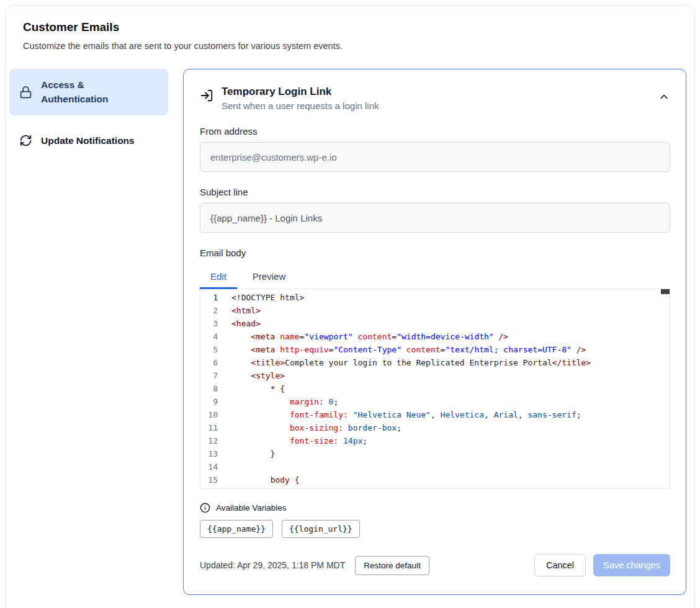 The height and width of the screenshot is (608, 700). I want to click on page-subtitle: Customize the emails that are sent to yo…, so click(350, 46).